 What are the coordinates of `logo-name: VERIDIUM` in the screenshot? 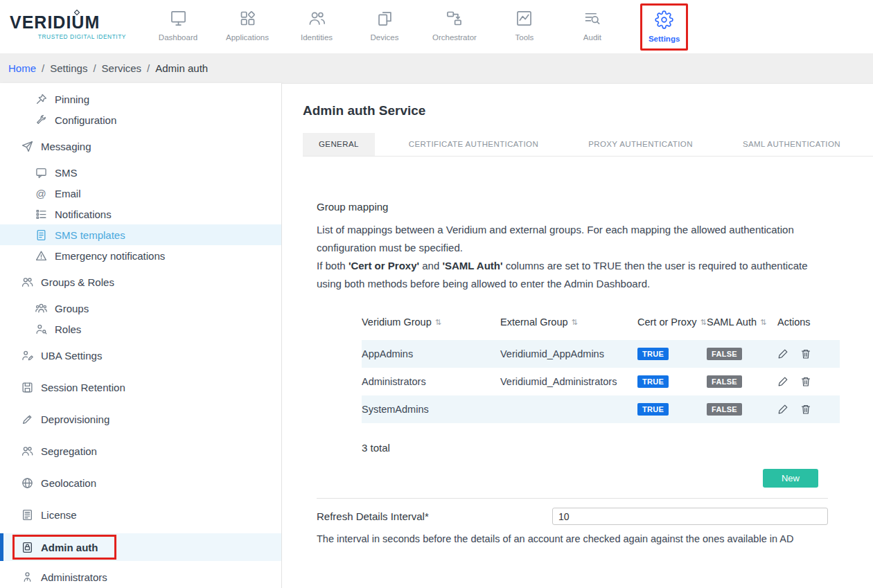 It's located at (68, 22).